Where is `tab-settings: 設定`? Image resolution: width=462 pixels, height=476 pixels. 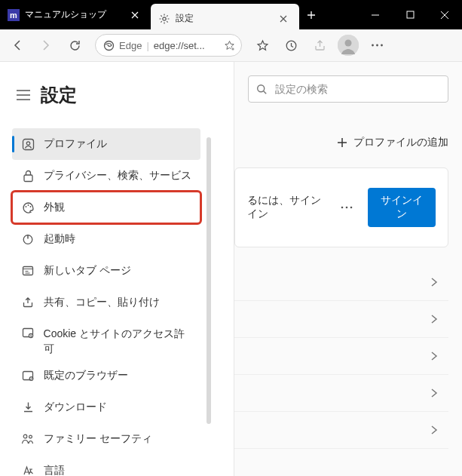 tab-settings: 設定 is located at coordinates (225, 18).